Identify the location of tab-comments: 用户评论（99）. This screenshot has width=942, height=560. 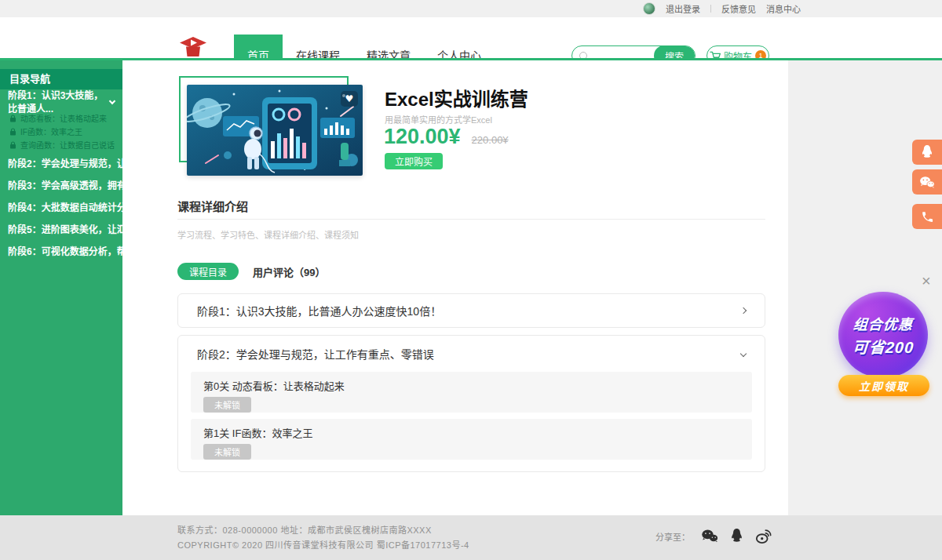
(289, 271).